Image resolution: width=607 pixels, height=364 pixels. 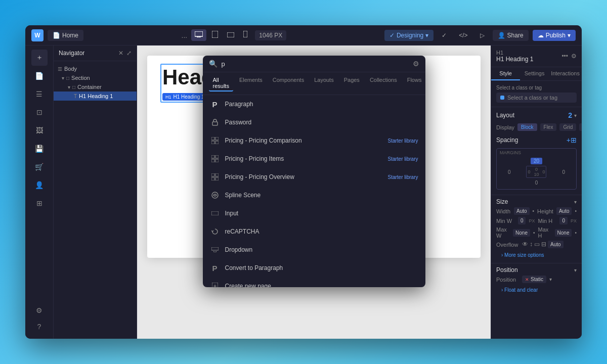 I want to click on result-pricing-items: Pricing - Pricing Items Starter library, so click(x=314, y=159).